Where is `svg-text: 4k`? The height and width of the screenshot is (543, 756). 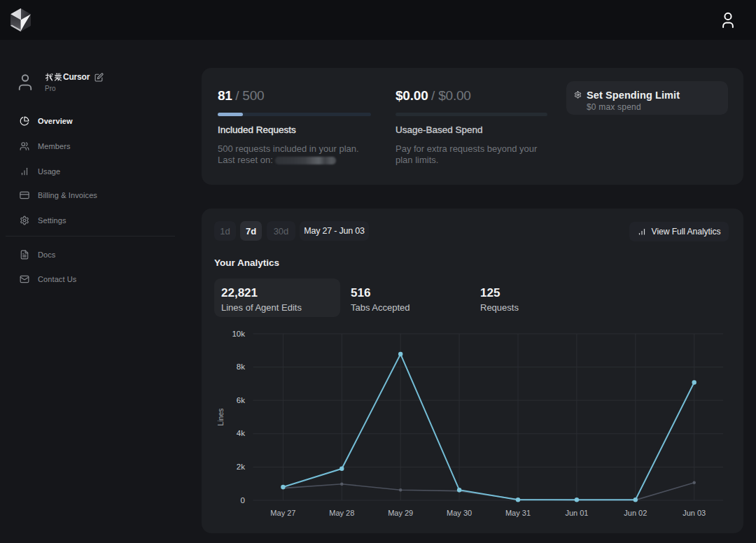 svg-text: 4k is located at coordinates (241, 433).